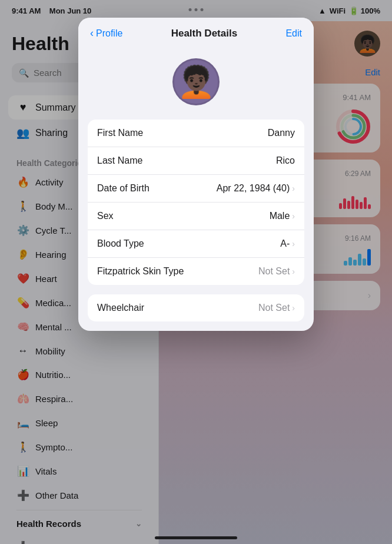 Image resolution: width=392 pixels, height=544 pixels. I want to click on wheelchair-label: Wheelchair, so click(121, 308).